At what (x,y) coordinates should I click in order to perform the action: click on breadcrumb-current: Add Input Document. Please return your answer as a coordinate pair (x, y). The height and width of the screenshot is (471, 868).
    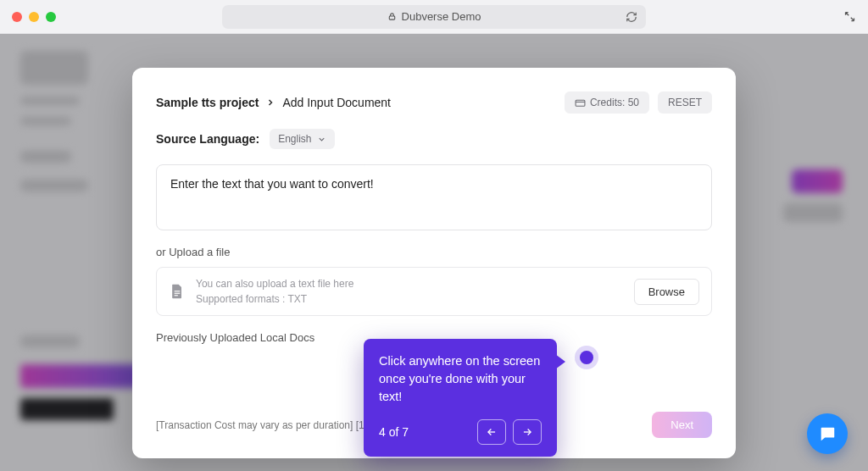
    Looking at the image, I should click on (337, 103).